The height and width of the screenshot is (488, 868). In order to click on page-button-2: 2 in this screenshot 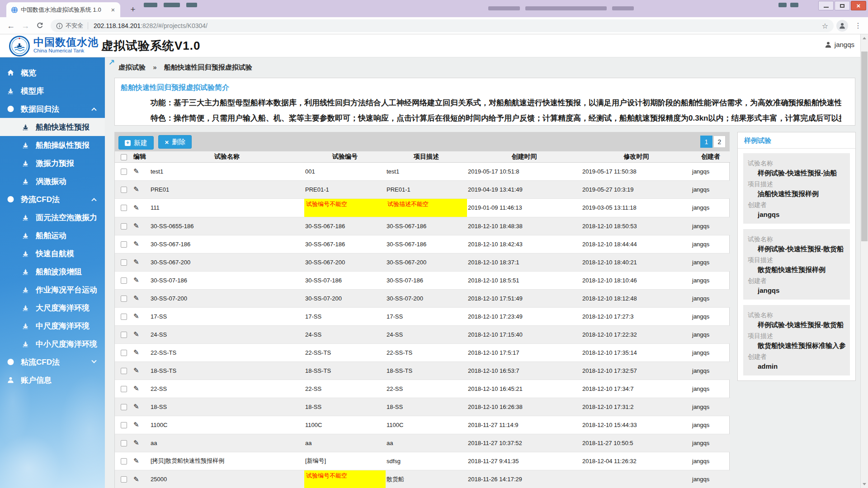, I will do `click(720, 142)`.